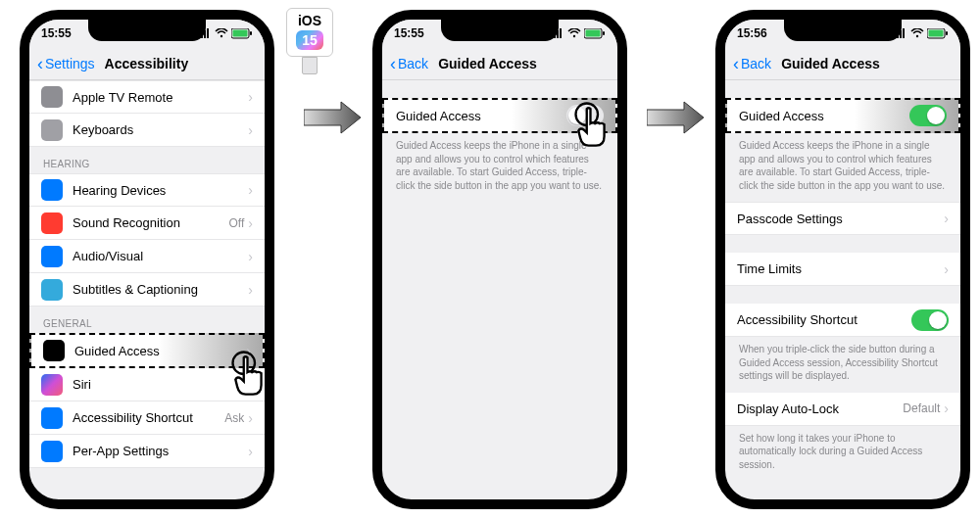 The height and width of the screenshot is (519, 980). Describe the element at coordinates (161, 384) in the screenshot. I see `row-label: Siri` at that location.